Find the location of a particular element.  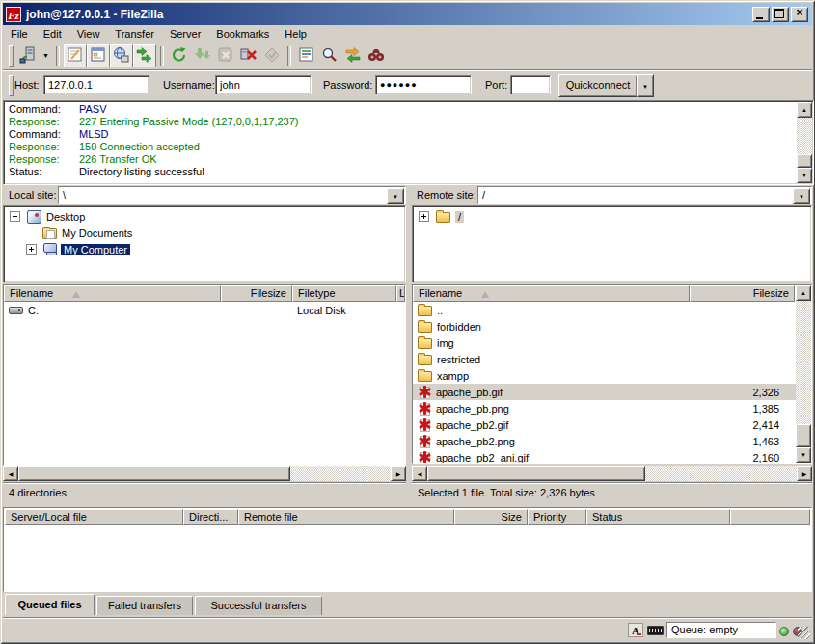

menu-transfer: Transfer is located at coordinates (135, 34).